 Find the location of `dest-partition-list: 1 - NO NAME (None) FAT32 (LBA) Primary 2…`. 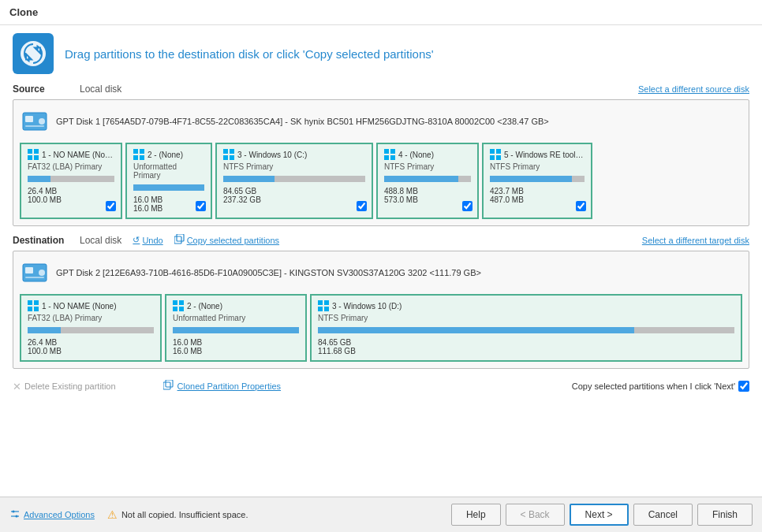

dest-partition-list: 1 - NO NAME (None) FAT32 (LBA) Primary 2… is located at coordinates (381, 328).